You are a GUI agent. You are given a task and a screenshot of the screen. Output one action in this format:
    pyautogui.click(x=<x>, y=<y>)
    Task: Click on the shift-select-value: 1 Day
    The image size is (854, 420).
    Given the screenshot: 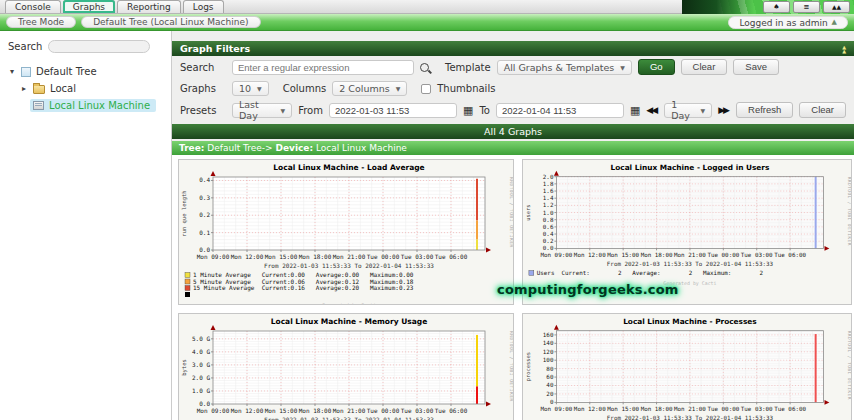 What is the action you would take?
    pyautogui.click(x=682, y=110)
    